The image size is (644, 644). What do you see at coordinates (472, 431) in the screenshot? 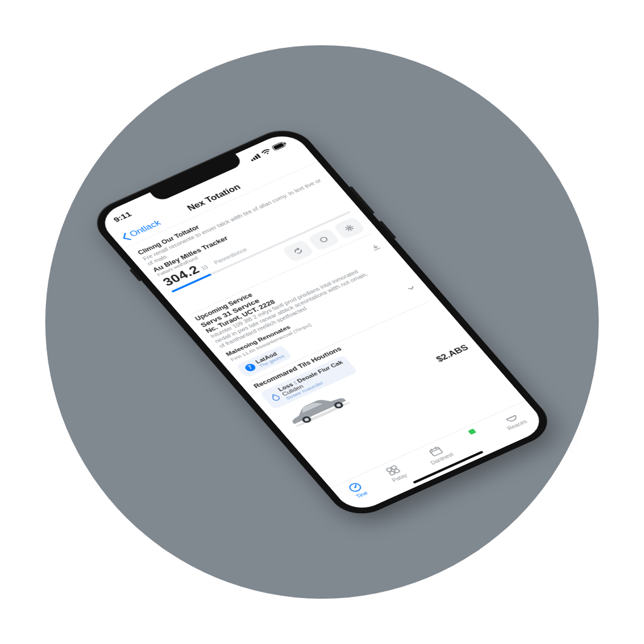
I see `tab-indicator` at bounding box center [472, 431].